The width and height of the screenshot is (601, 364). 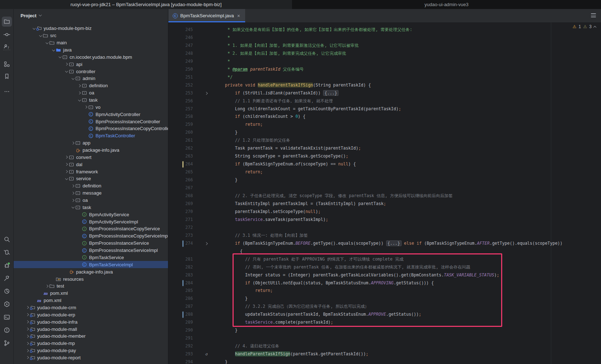 What do you see at coordinates (91, 157) in the screenshot?
I see `tree-item-convert: convert` at bounding box center [91, 157].